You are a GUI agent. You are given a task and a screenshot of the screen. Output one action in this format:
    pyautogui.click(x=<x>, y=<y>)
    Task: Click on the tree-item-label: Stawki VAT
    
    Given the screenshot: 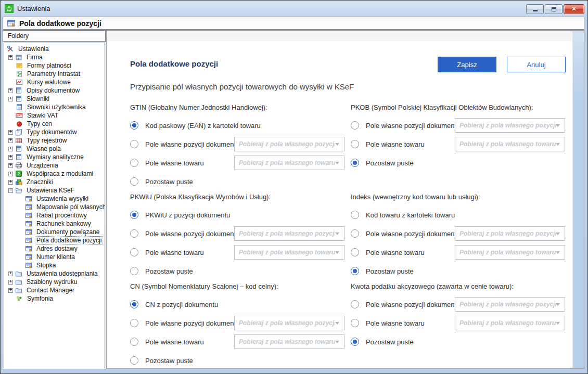 What is the action you would take?
    pyautogui.click(x=43, y=115)
    